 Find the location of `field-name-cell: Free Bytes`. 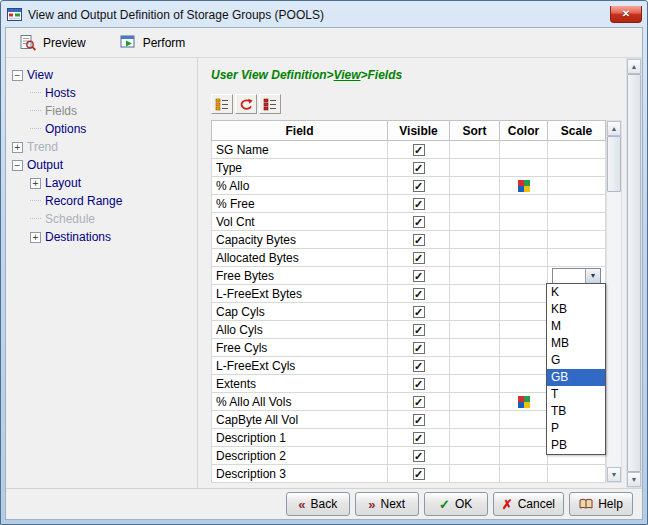

field-name-cell: Free Bytes is located at coordinates (300, 276).